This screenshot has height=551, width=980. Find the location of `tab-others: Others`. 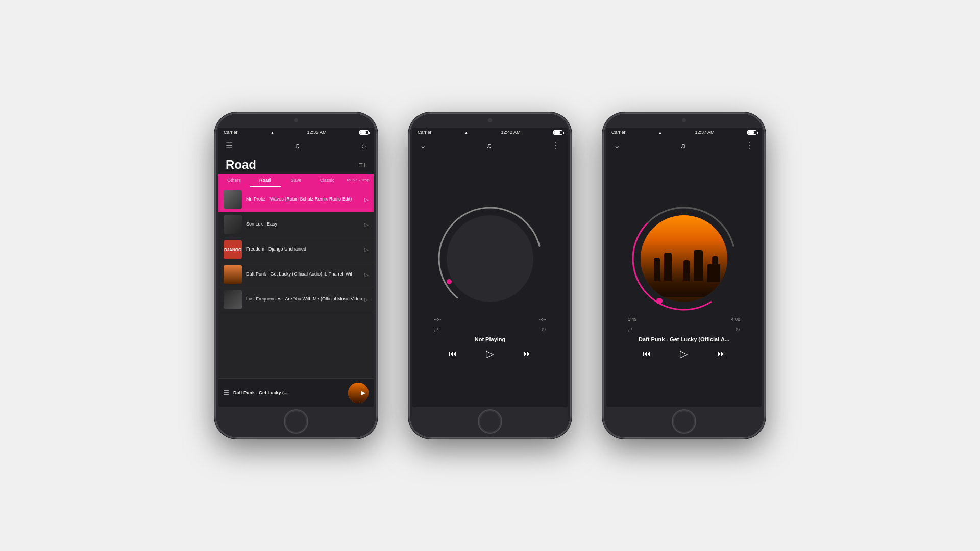

tab-others: Others is located at coordinates (234, 181).